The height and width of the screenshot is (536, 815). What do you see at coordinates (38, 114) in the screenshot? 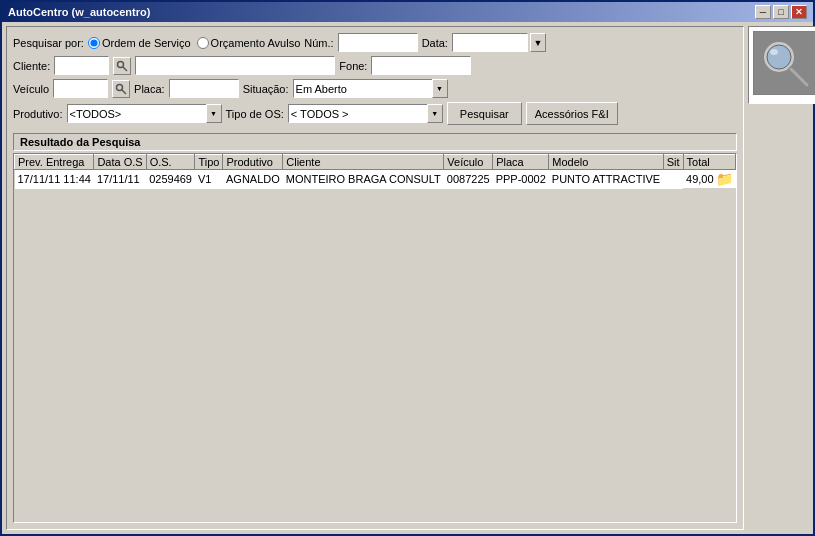
I see `produtivo-label: Produtivo:` at bounding box center [38, 114].